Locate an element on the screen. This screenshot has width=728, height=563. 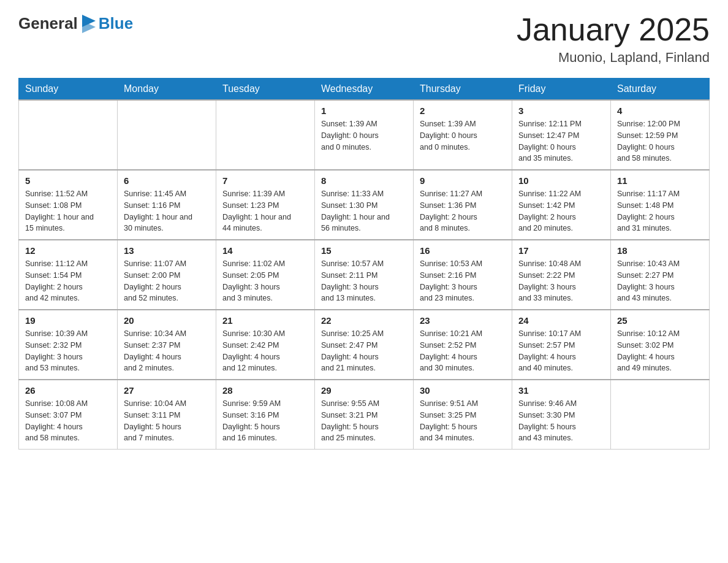
day-info: Sunrise: 10:21 AM Sunset: 2:52 PM Daylig… is located at coordinates (463, 351).